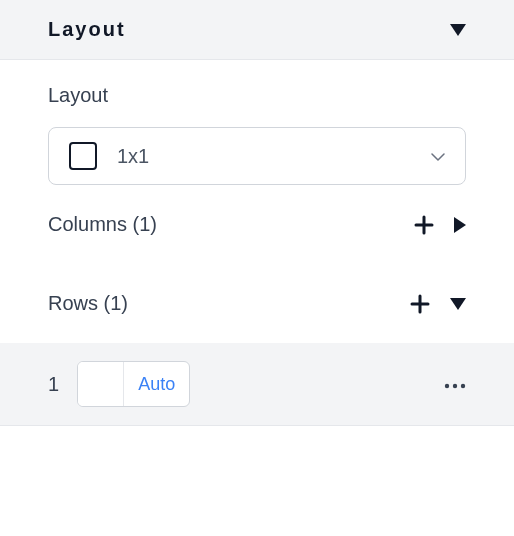  What do you see at coordinates (257, 156) in the screenshot?
I see `layout-select: 1x1` at bounding box center [257, 156].